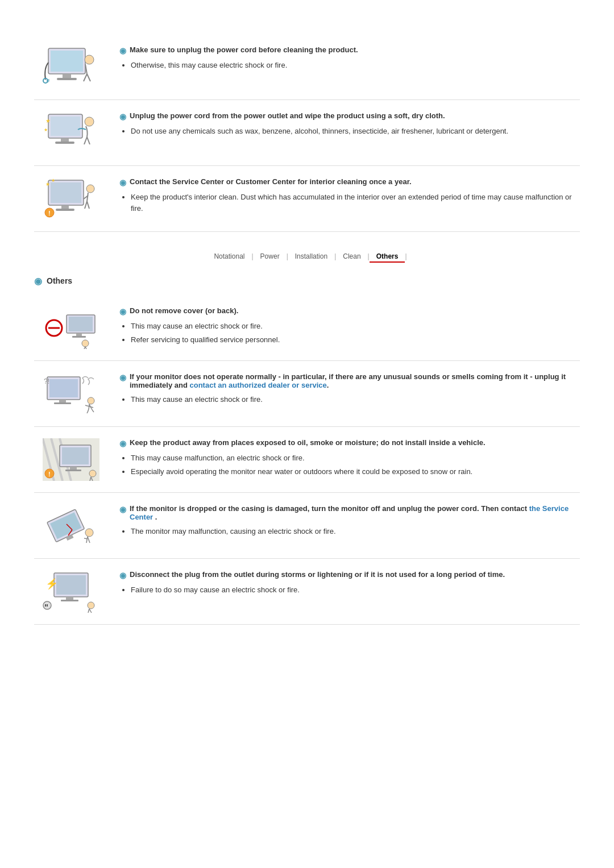 This screenshot has width=614, height=868. Describe the element at coordinates (355, 531) in the screenshot. I see `others-bullet-4-0: The monitor may malfunction, causing an …` at that location.